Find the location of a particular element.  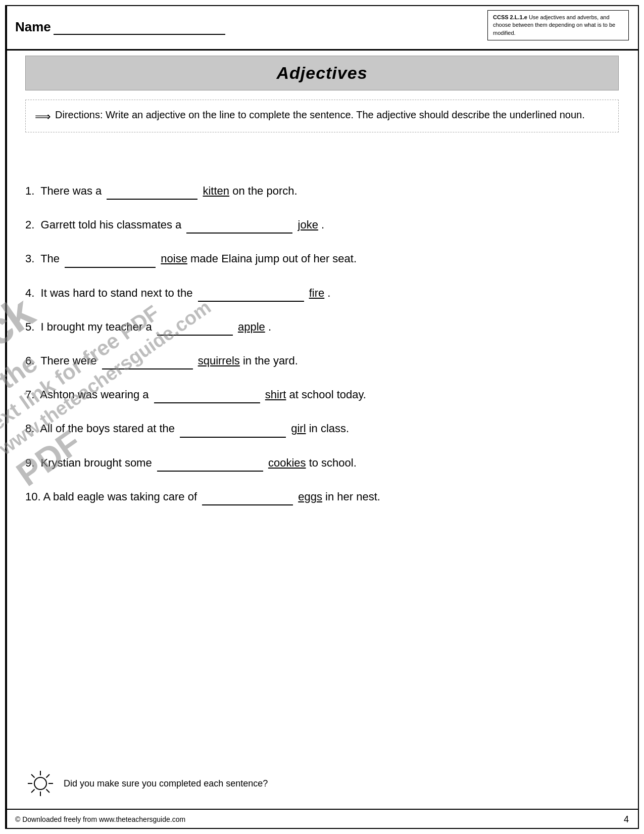

question-4: 4. It was hard to stand next to the fire… is located at coordinates (322, 293).